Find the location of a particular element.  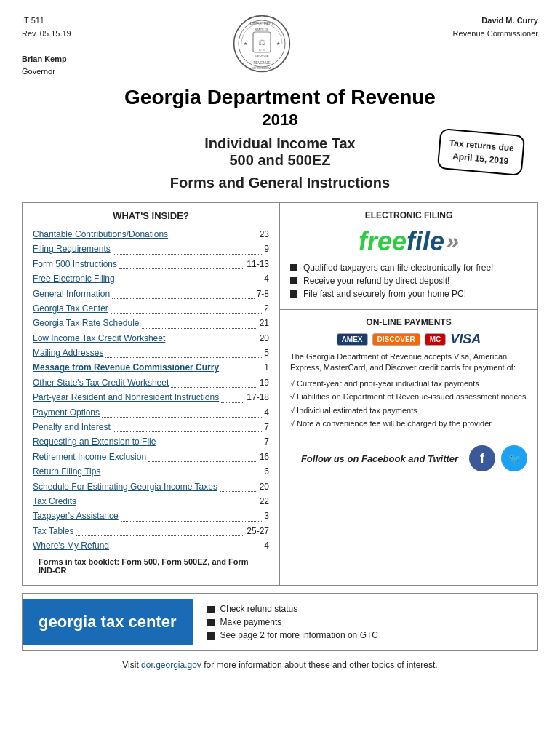

toc-link: Filing Requirements is located at coordinates (71, 249).